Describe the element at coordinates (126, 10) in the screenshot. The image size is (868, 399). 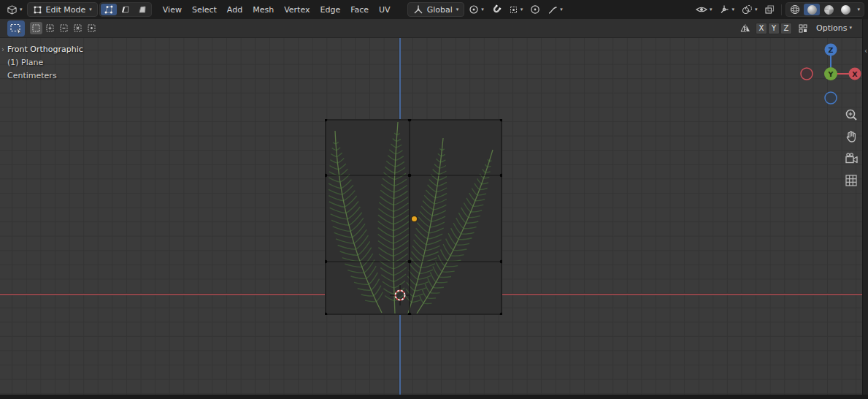
I see `edge-select-icon` at that location.